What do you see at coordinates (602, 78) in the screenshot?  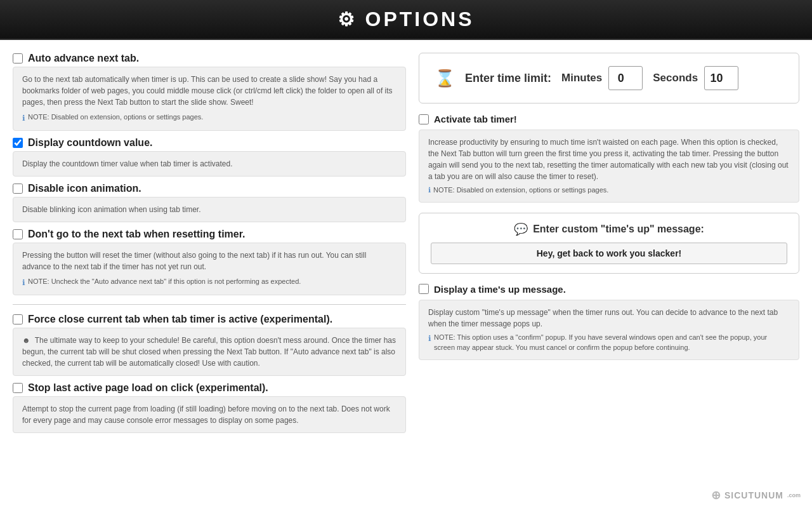 I see `timer-minutes-group: Minutes` at bounding box center [602, 78].